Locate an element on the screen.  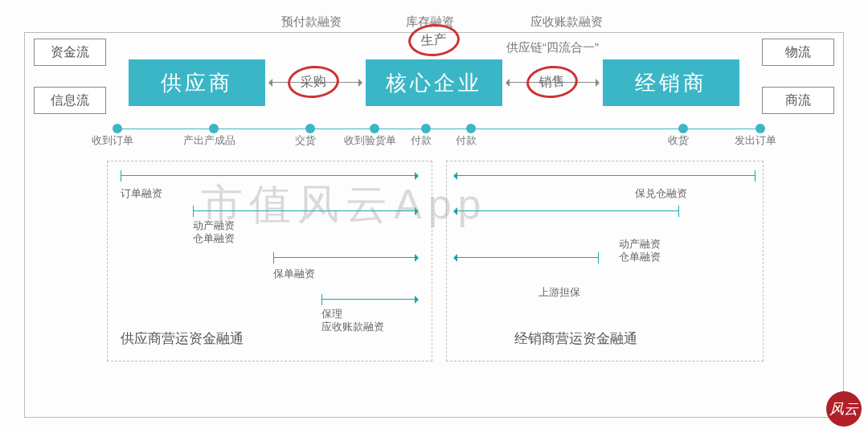
entity-supplier: 供应商 is located at coordinates (197, 83).